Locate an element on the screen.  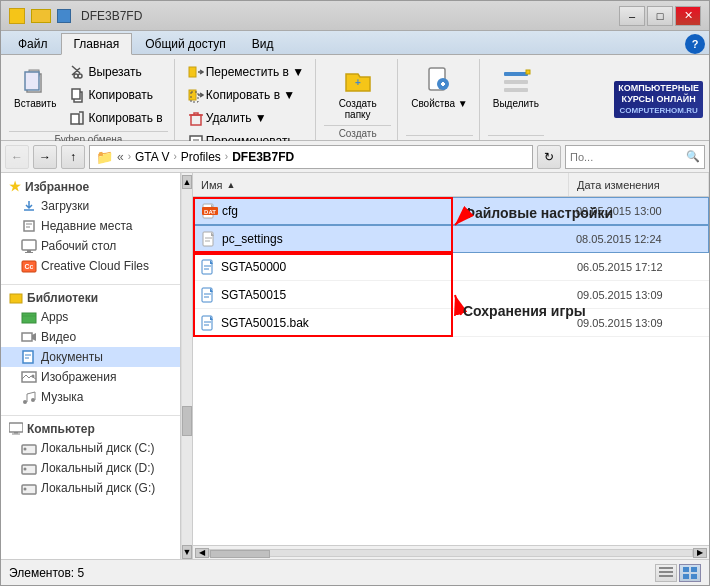
close-button: ✕ is located at coordinates (688, 16).